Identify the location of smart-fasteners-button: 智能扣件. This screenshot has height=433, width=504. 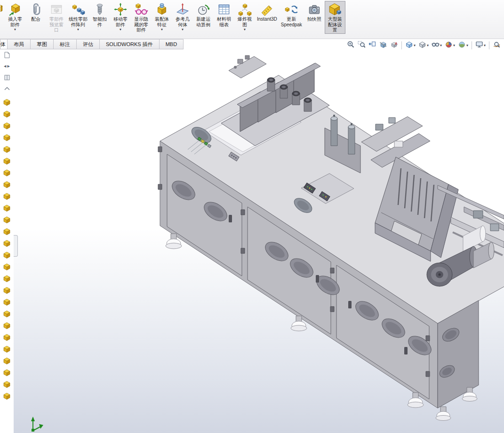
(100, 15).